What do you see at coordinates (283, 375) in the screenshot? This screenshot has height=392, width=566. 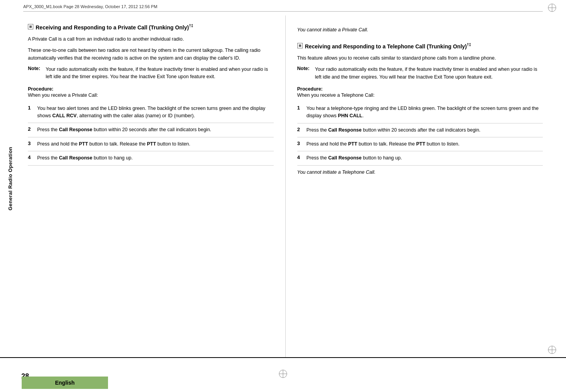 I see `reg-mark-bottom-center` at bounding box center [283, 375].